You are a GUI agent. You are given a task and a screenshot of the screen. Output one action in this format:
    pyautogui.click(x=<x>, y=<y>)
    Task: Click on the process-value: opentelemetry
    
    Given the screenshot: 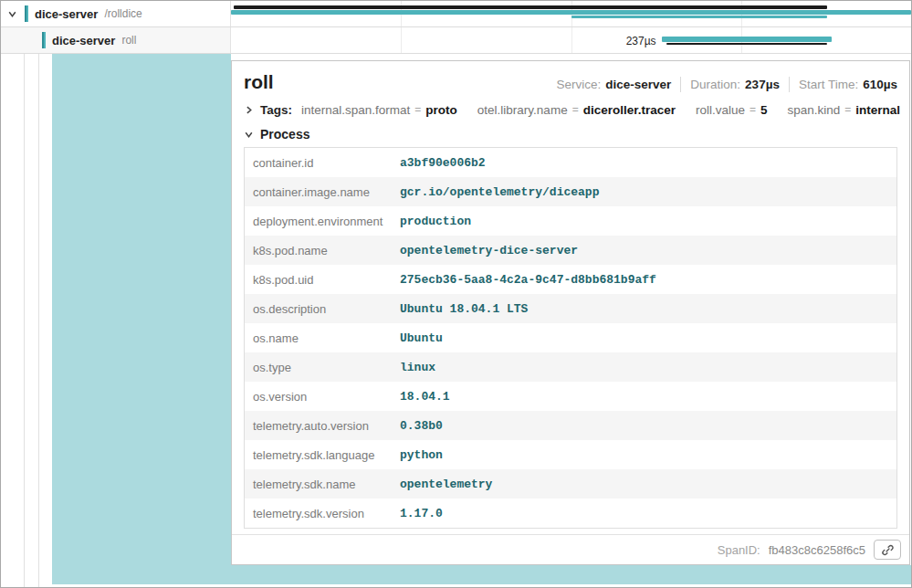 What is the action you would take?
    pyautogui.click(x=648, y=484)
    